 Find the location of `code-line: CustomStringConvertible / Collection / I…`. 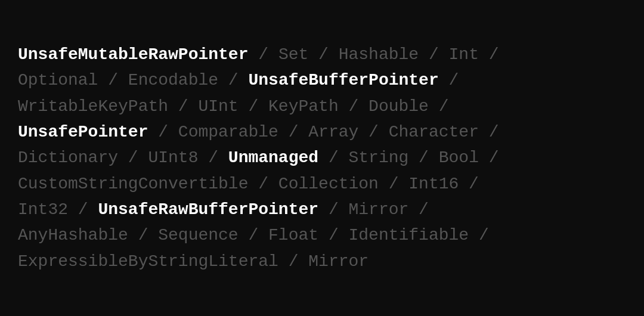

code-line: CustomStringConvertible / Collection / I… is located at coordinates (322, 184).